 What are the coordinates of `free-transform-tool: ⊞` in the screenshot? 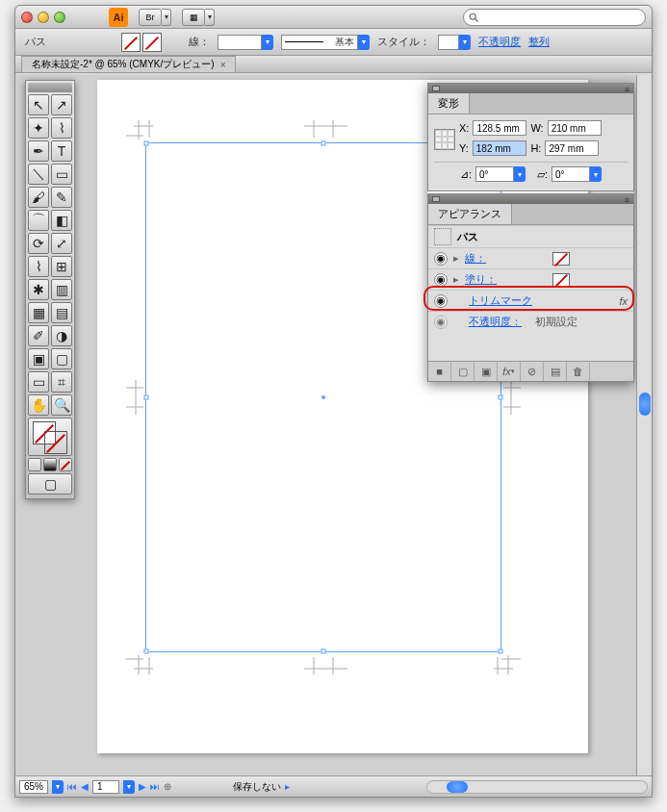 It's located at (62, 266).